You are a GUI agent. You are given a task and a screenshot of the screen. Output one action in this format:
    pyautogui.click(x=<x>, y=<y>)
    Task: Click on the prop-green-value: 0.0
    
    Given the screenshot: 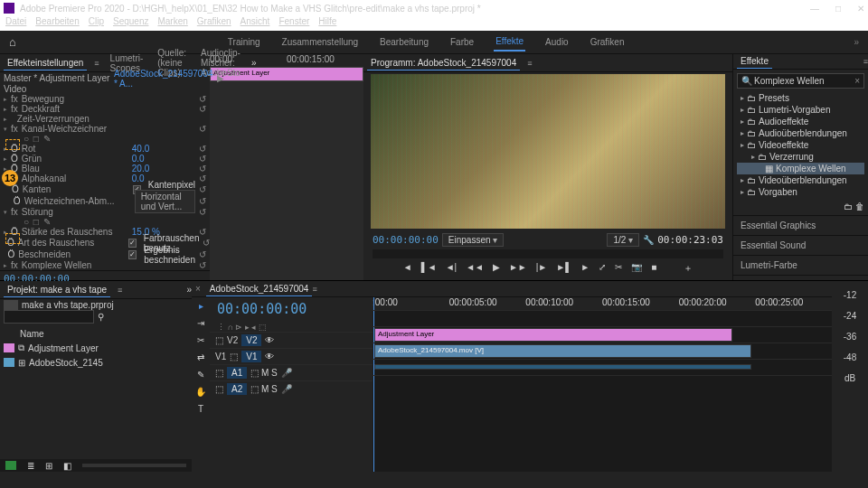 What is the action you would take?
    pyautogui.click(x=138, y=159)
    